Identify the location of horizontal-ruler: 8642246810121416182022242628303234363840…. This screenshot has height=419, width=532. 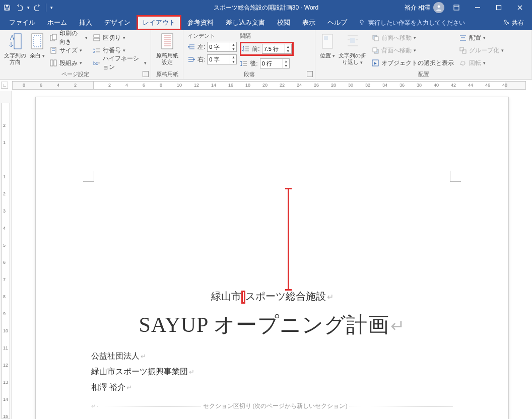
(269, 86).